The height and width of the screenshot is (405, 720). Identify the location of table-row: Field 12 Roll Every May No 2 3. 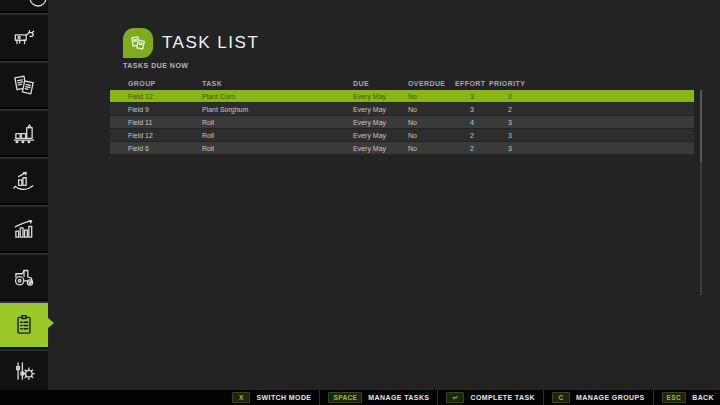
(402, 135).